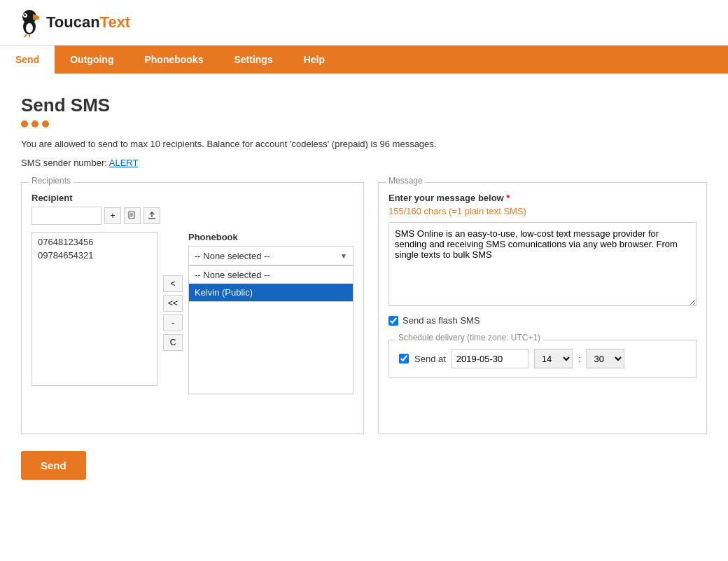  What do you see at coordinates (364, 105) in the screenshot?
I see `page-title: Send SMS` at bounding box center [364, 105].